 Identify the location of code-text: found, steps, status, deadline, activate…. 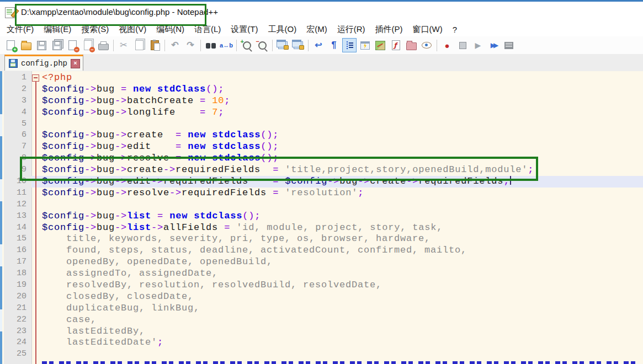
(342, 250).